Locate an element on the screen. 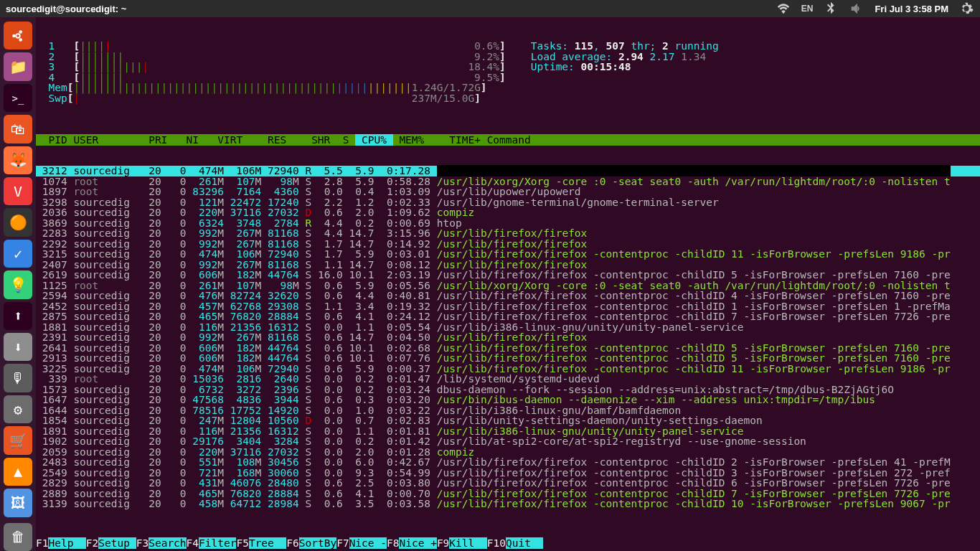 The height and width of the screenshot is (551, 980). window-title: sourcedigit@sourcedigit: ~ is located at coordinates (66, 9).